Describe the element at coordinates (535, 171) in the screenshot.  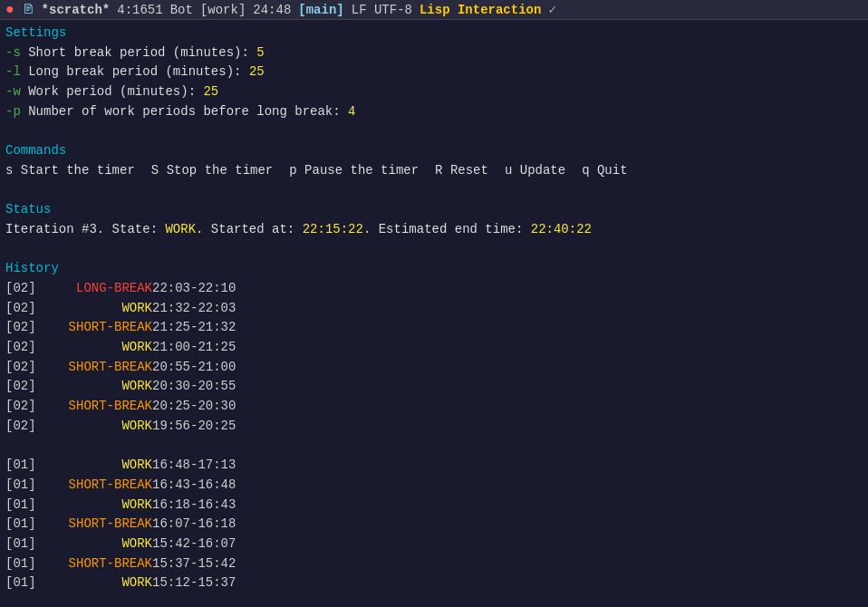
I see `cmd-u: u Update` at that location.